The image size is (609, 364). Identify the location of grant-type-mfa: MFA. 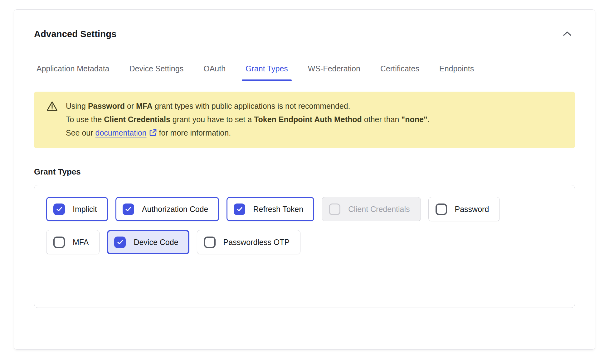
(73, 242).